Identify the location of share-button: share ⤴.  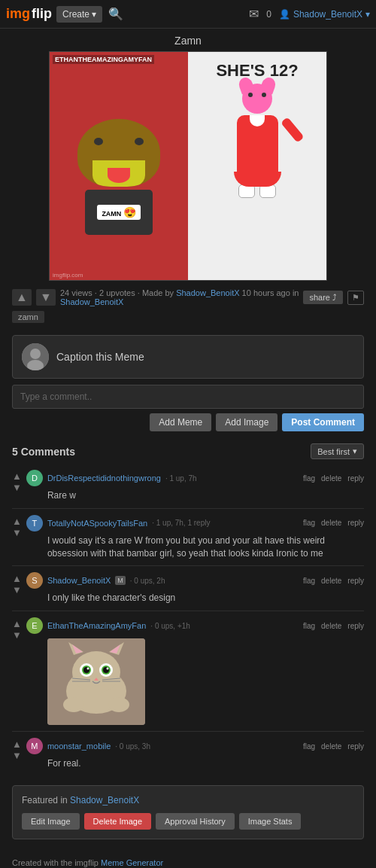
(323, 297).